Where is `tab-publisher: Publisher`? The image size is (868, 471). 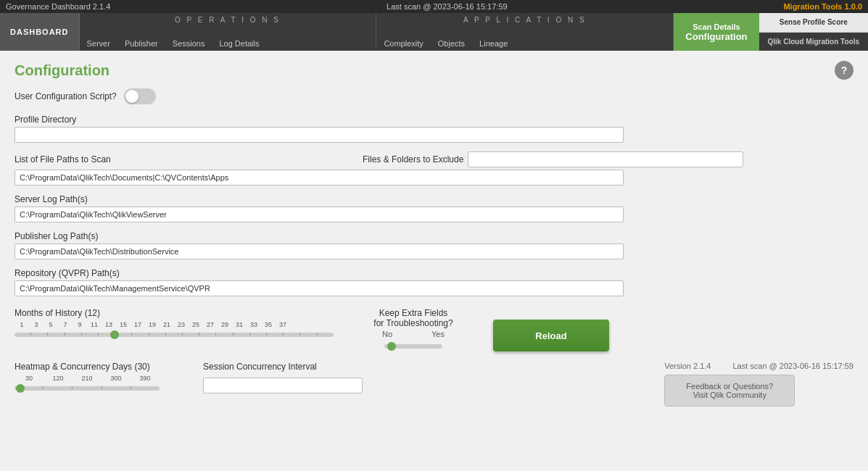 tab-publisher: Publisher is located at coordinates (141, 43).